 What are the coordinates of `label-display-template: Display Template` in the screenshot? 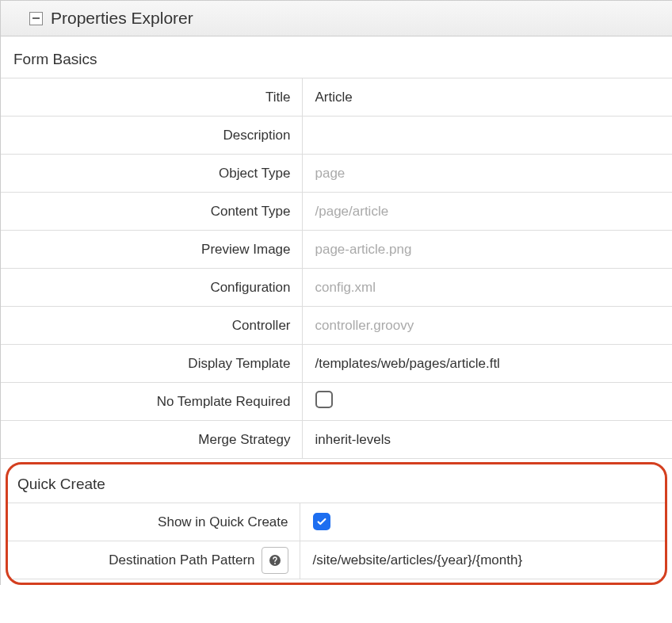 It's located at (151, 364).